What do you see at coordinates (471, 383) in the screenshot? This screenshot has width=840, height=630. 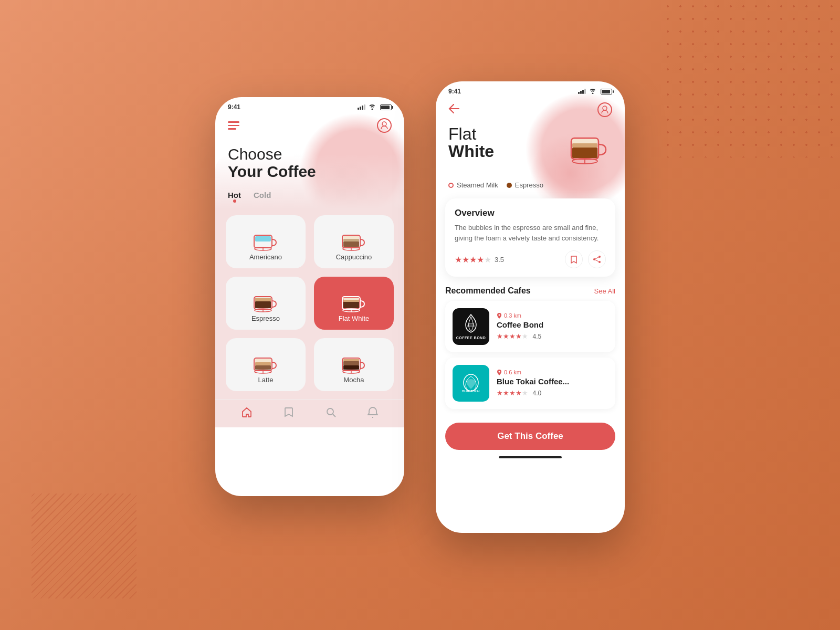 I see `tokai-logo-icon: BLUE TOKAI` at bounding box center [471, 383].